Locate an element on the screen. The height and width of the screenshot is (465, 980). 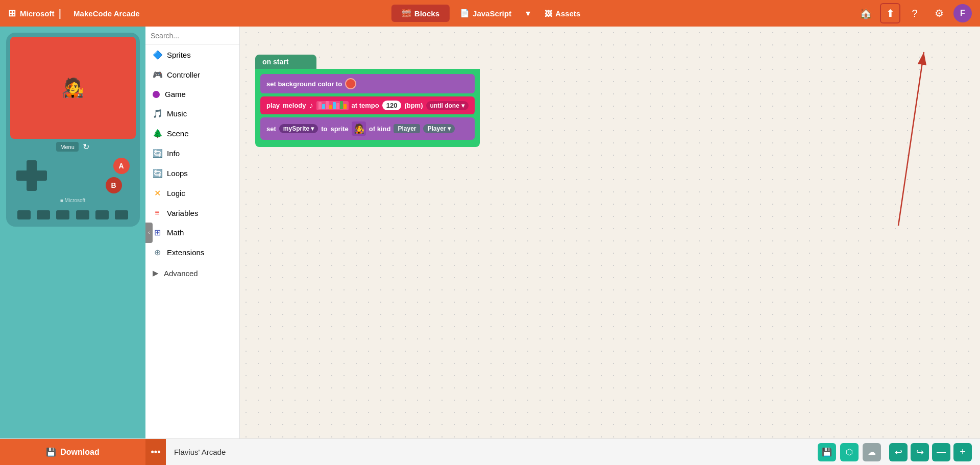
mysprite-badge: mySprite ▾ is located at coordinates (299, 129).